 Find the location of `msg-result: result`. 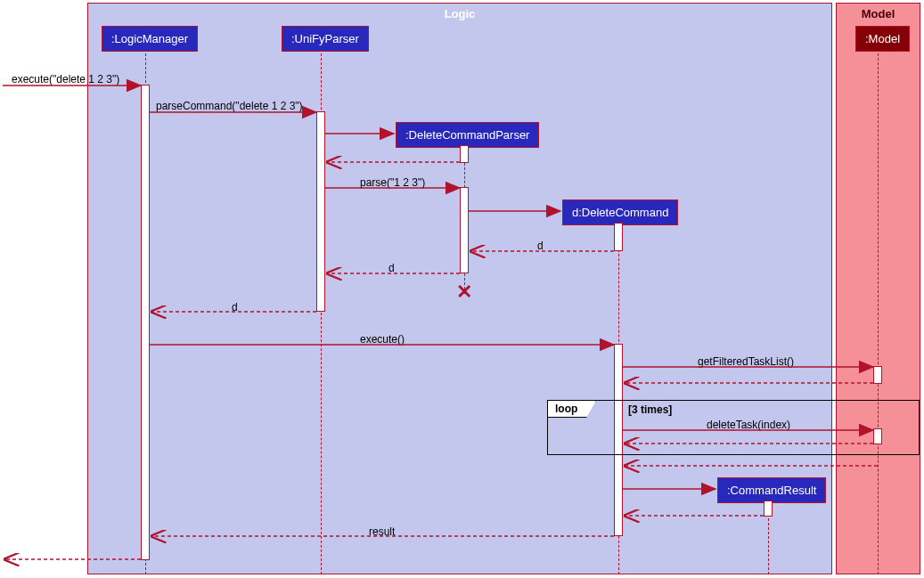

msg-result: result is located at coordinates (381, 532).